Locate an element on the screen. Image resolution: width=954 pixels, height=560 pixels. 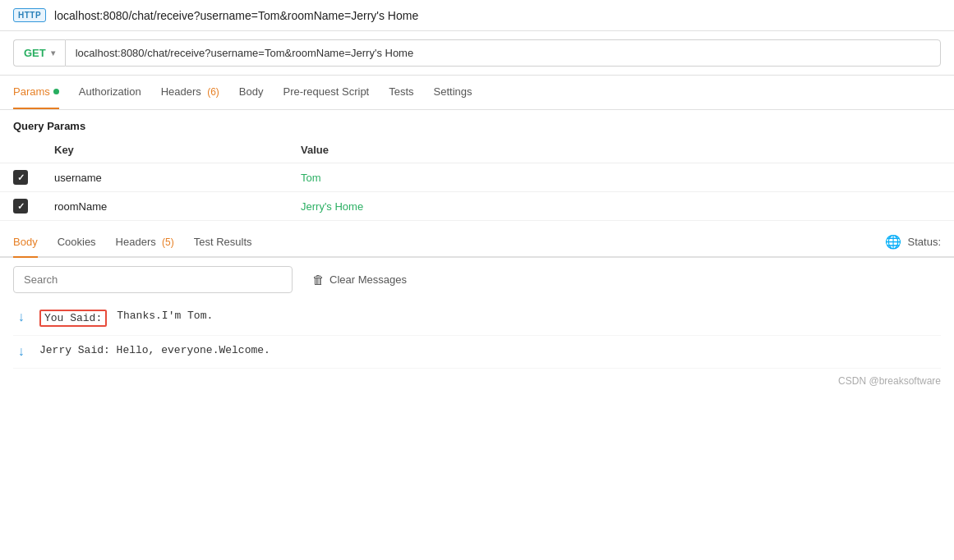
clear-messages-button: 🗑 Clear Messages is located at coordinates (360, 279).